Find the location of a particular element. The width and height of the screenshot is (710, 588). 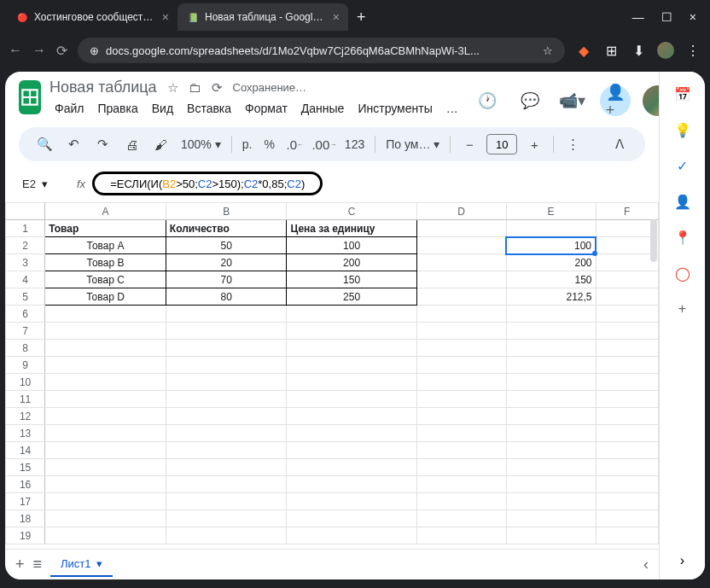

name-box: E2 ▾ is located at coordinates (44, 184).